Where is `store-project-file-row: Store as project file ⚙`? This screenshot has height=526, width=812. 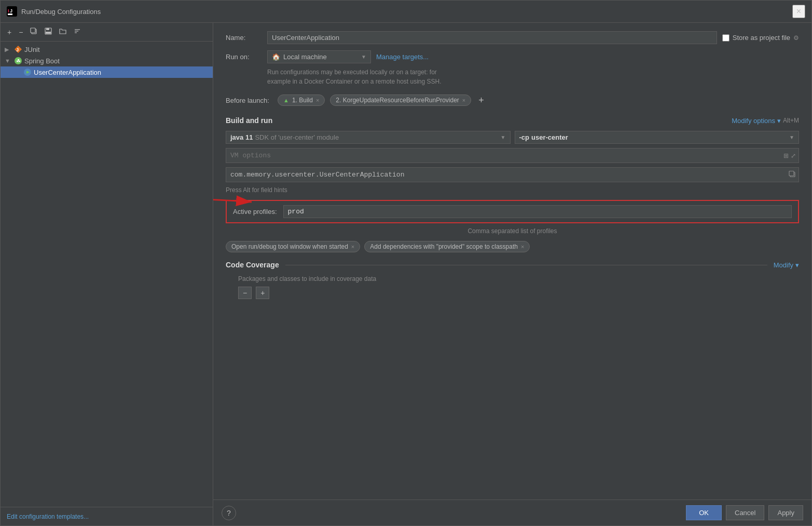 store-project-file-row: Store as project file ⚙ is located at coordinates (761, 37).